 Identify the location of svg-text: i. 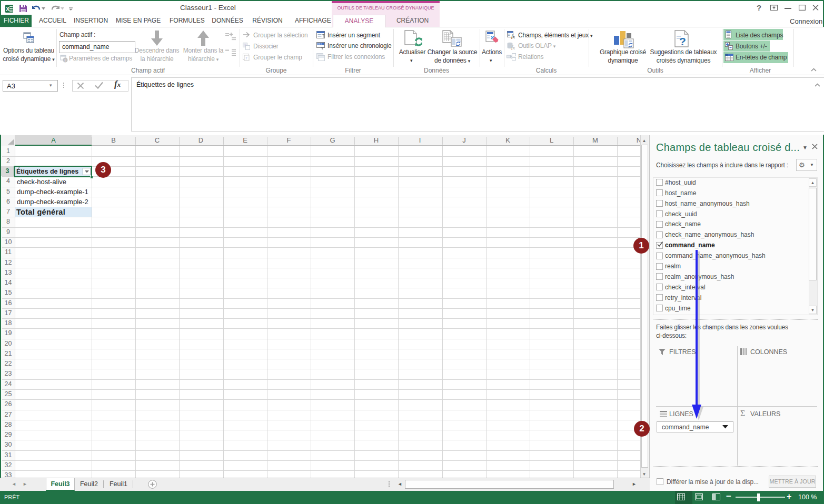
(65, 60).